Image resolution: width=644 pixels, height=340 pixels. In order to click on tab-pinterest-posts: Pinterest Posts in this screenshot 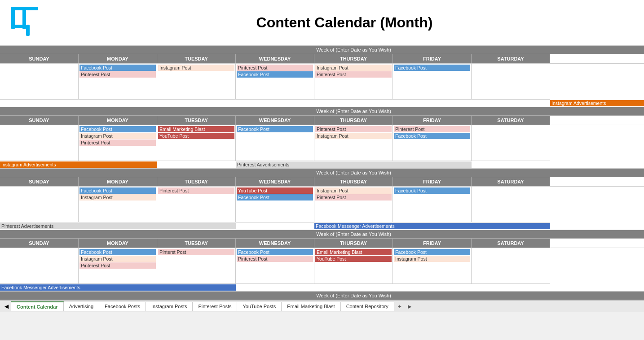, I will do `click(215, 306)`.